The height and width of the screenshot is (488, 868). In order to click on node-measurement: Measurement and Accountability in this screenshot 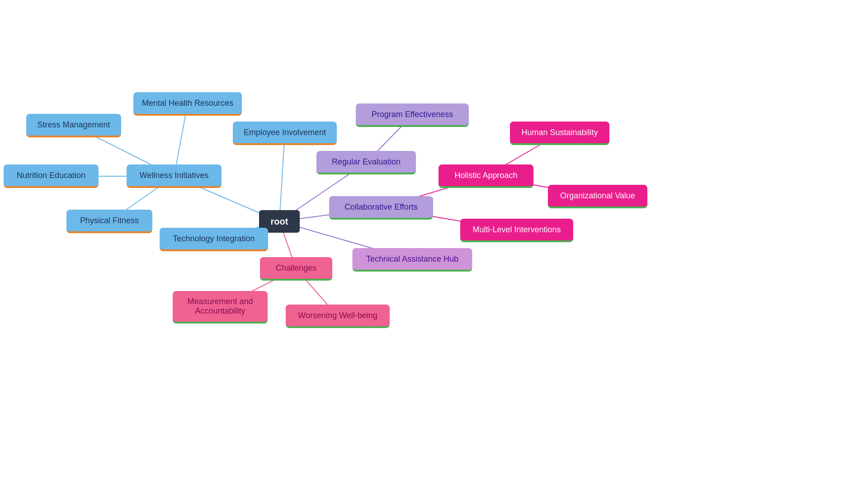, I will do `click(220, 307)`.